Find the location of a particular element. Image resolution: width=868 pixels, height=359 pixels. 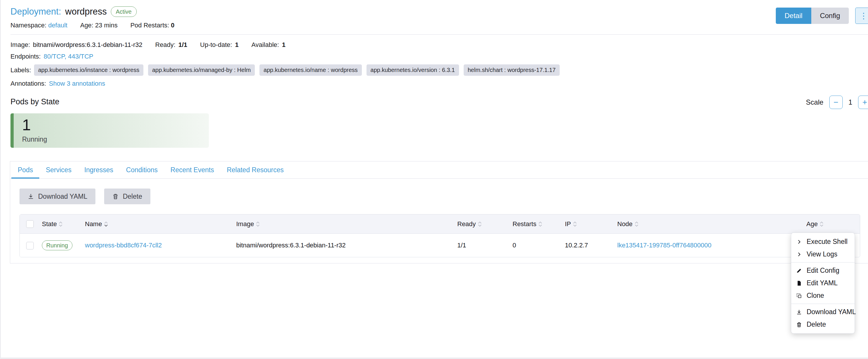

download-yaml-label: Download YAML is located at coordinates (63, 196).